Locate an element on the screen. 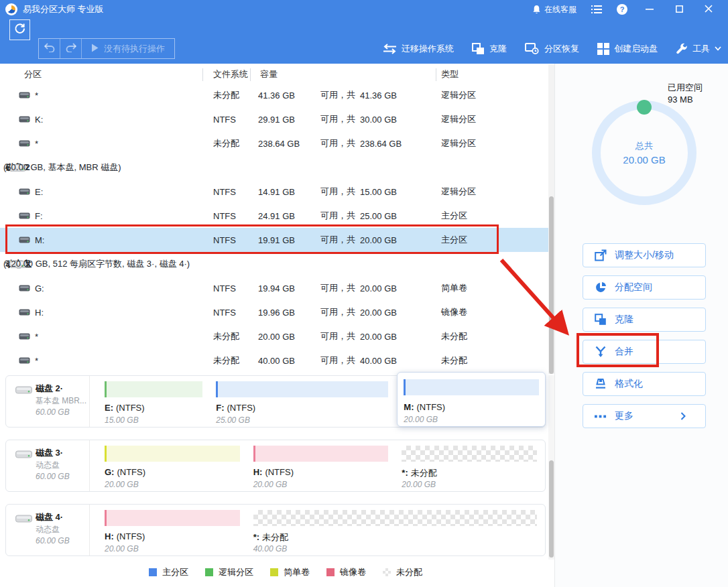 This screenshot has height=587, width=728. action-button-more: 更多 is located at coordinates (644, 416).